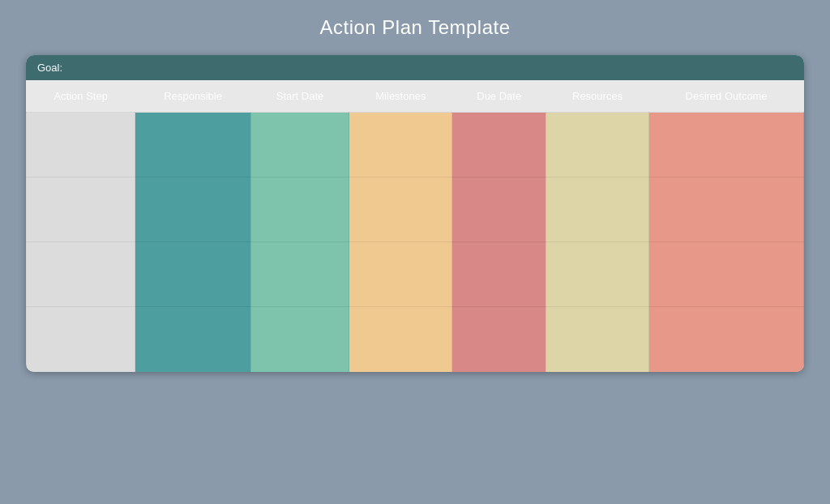  I want to click on cell-desired-outcome-row3, so click(726, 275).